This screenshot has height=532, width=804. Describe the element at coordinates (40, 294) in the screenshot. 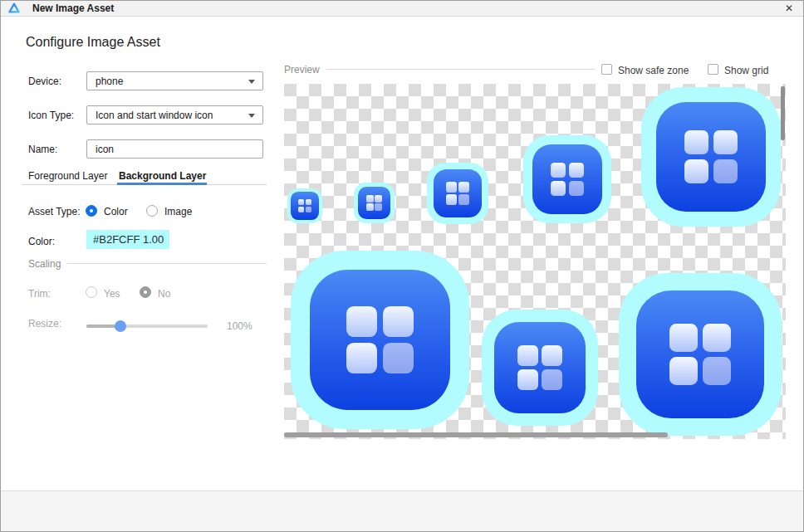

I see `trim-label: Trim:` at that location.